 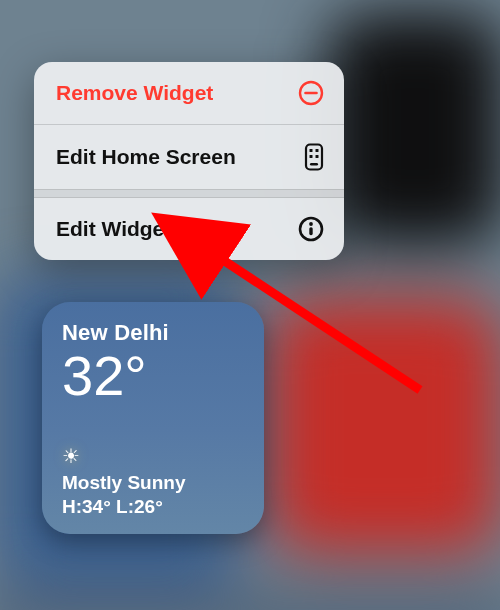 What do you see at coordinates (153, 507) in the screenshot?
I see `weather-high-low: H:34° L:26°` at bounding box center [153, 507].